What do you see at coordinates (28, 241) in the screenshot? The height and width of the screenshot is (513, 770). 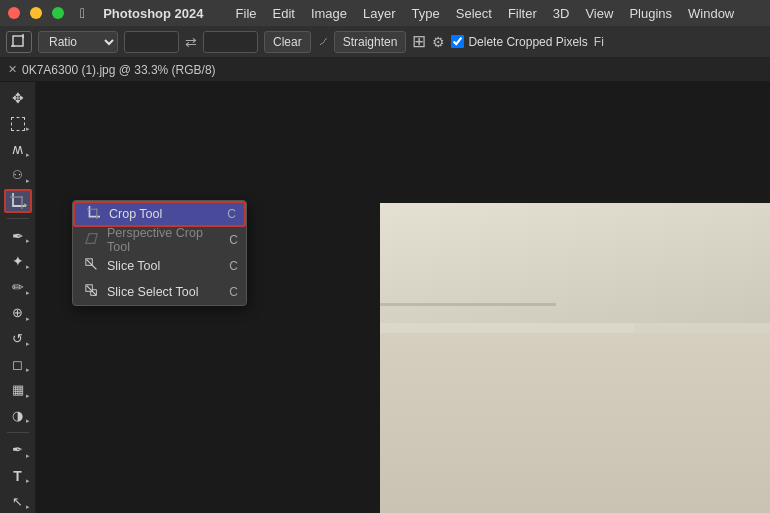 I see `eyedropper-arrow: ▸` at bounding box center [28, 241].